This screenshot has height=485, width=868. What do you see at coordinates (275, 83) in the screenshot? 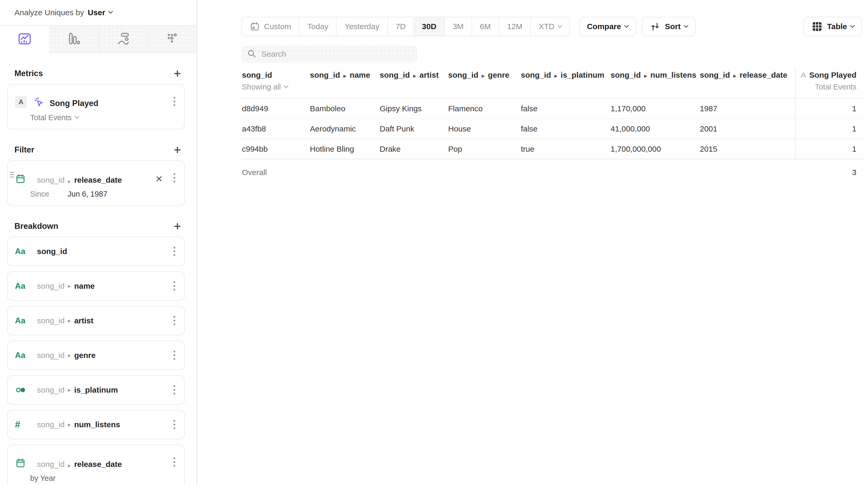
I see `column-header-song-id: song_id Showing all` at bounding box center [275, 83].